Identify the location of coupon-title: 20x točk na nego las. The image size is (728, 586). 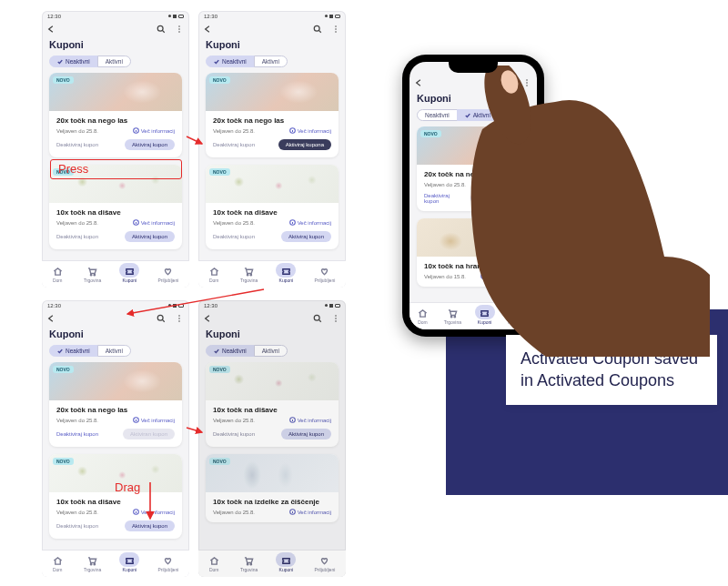
(116, 120).